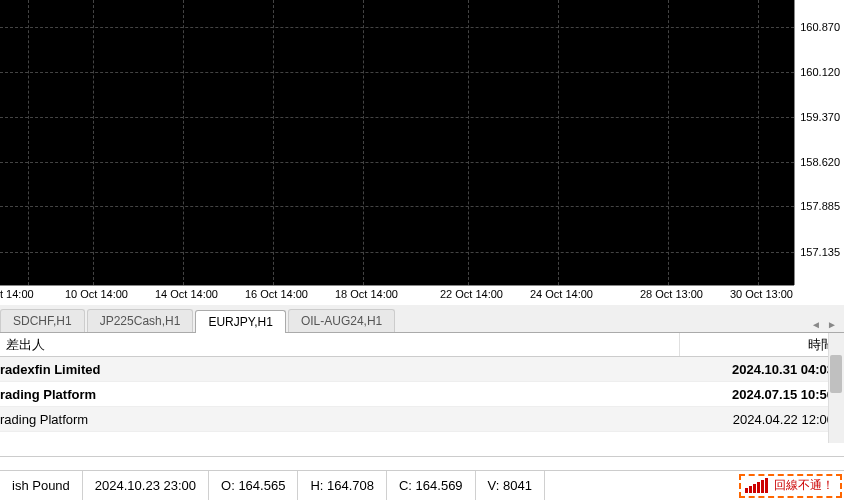  What do you see at coordinates (819, 142) in the screenshot?
I see `price-axis: 160.870160.120159.370158.620157.885157.1…` at bounding box center [819, 142].